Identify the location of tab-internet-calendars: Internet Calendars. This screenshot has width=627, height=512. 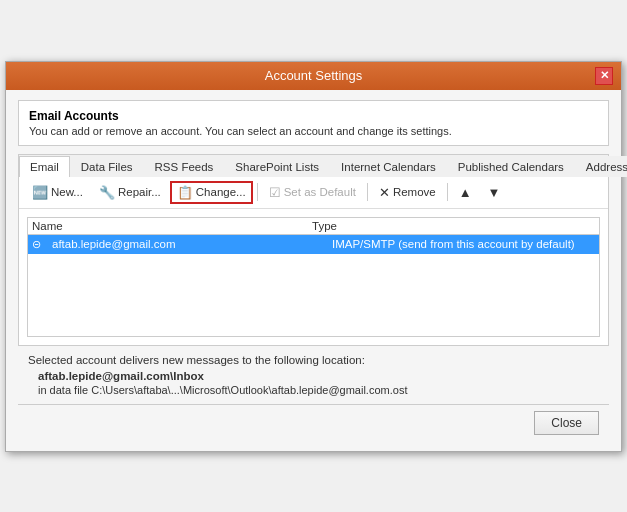
(388, 166).